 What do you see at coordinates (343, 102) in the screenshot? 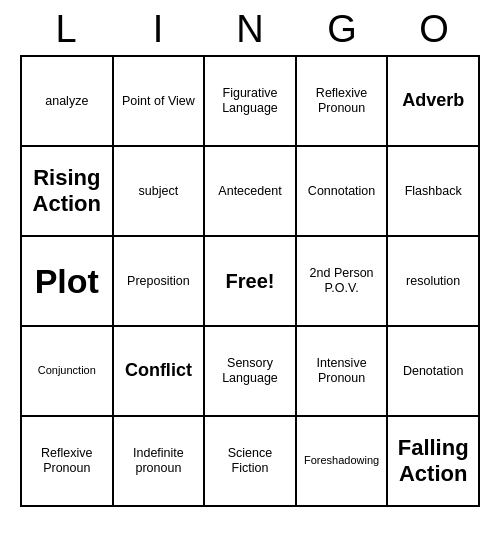
I see `bingo-cell-0-3: Reflexive Pronoun` at bounding box center [343, 102].